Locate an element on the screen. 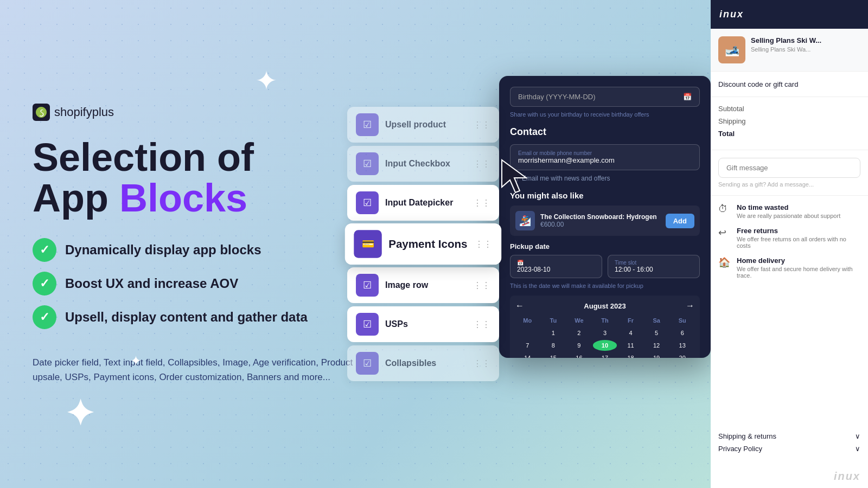 The width and height of the screenshot is (868, 488). email-field: Email or mobile phone number morrisherma… is located at coordinates (605, 157).